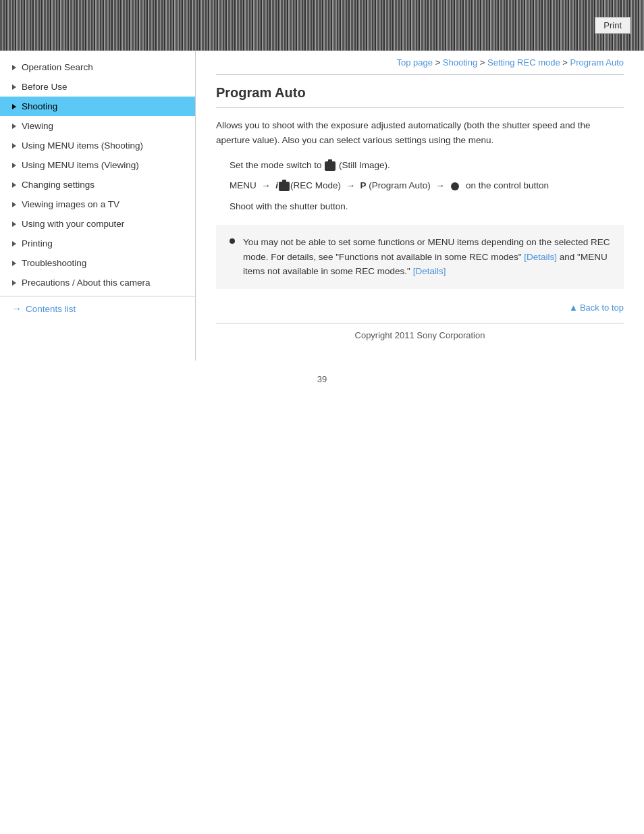 Image resolution: width=644 pixels, height=834 pixels. Describe the element at coordinates (429, 271) in the screenshot. I see `note-link-2: [Details]` at that location.